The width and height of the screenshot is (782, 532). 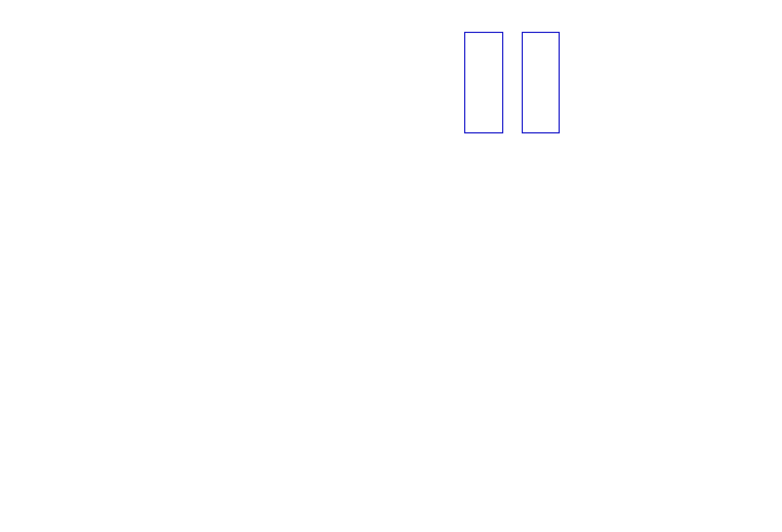 What do you see at coordinates (75, 348) in the screenshot?
I see `fiber-positions-panel` at bounding box center [75, 348].